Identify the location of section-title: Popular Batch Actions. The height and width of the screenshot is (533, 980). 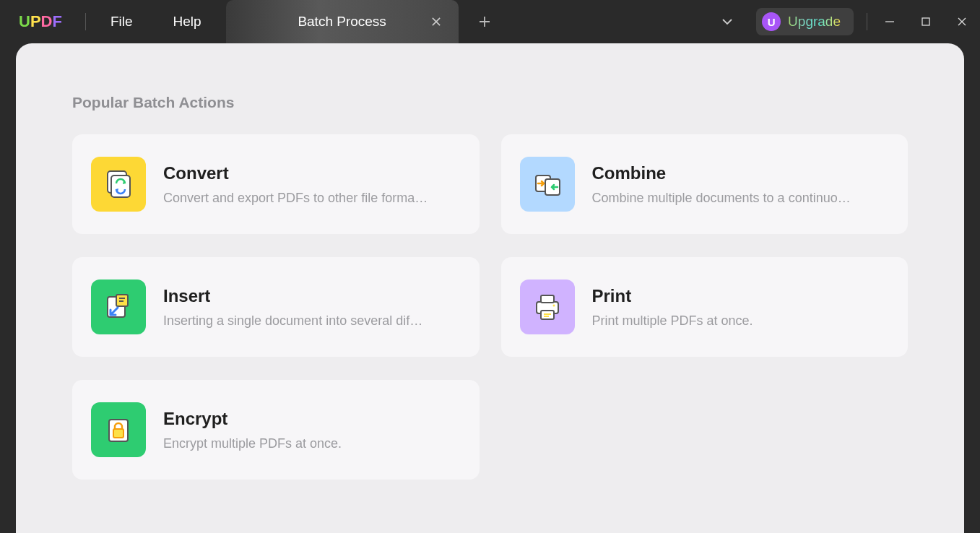
(490, 103).